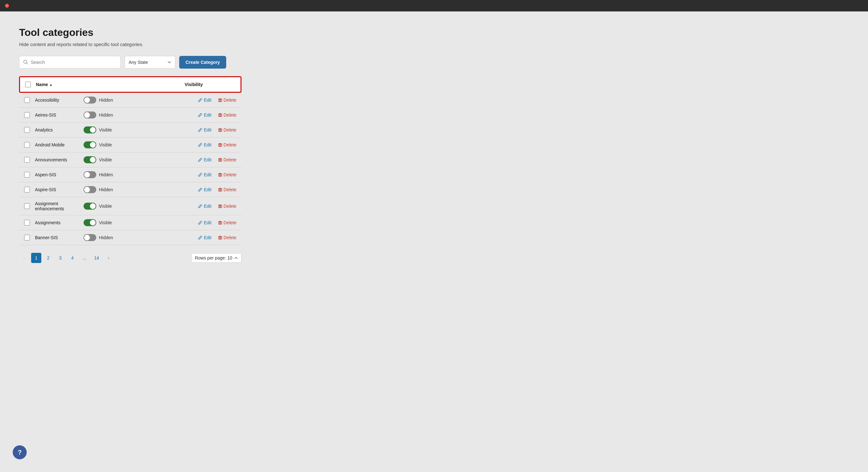 The height and width of the screenshot is (472, 868). Describe the element at coordinates (59, 160) in the screenshot. I see `row-name-4: Announcements` at that location.